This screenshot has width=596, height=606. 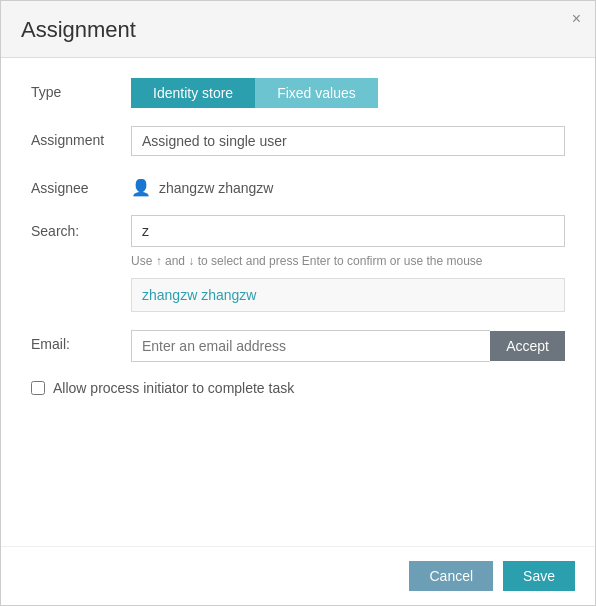 What do you see at coordinates (298, 264) in the screenshot?
I see `search-row: Search: Use ↑ and ↓ to select and press …` at bounding box center [298, 264].